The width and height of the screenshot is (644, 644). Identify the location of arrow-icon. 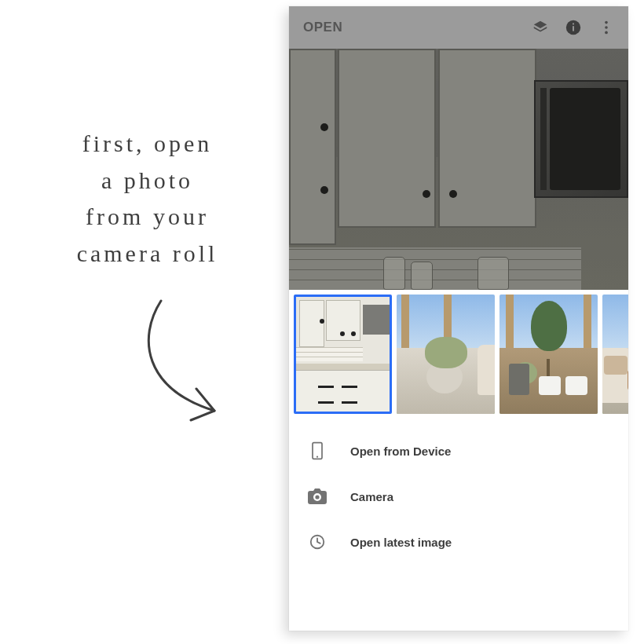
(185, 365).